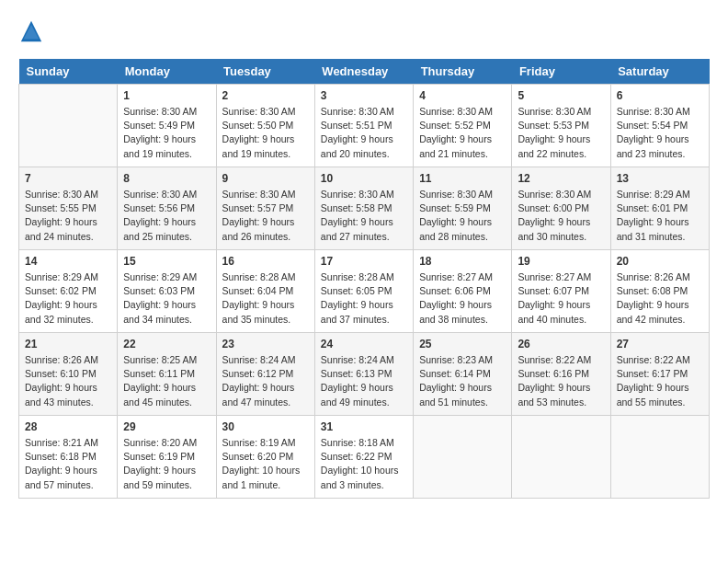 The height and width of the screenshot is (563, 728). I want to click on day-info: Sunrise: 8:30 AMSunset: 5:57 PMDaylight:…, so click(266, 215).